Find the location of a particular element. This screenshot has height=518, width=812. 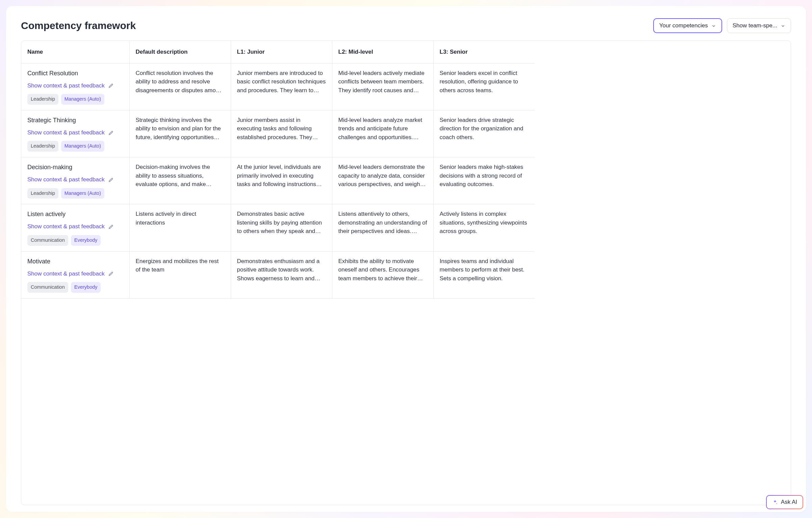

cell-desc: Strategic thinking involves the ability … is located at coordinates (180, 134).